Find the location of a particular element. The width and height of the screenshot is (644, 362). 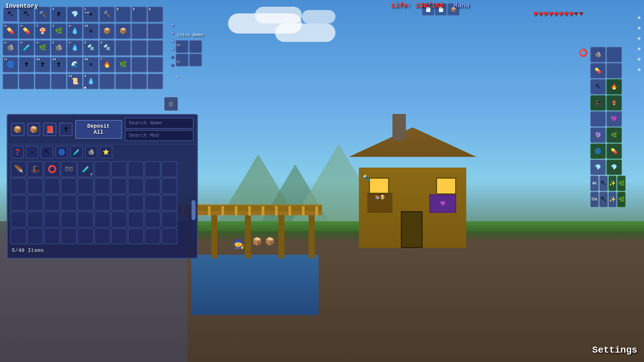

acc-slot-6-2: 🌿 is located at coordinates (614, 135).